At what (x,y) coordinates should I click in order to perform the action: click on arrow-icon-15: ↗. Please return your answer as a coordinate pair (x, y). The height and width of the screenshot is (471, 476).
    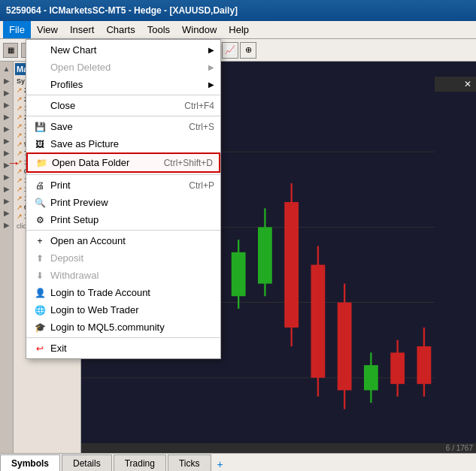
    Looking at the image, I should click on (20, 216).